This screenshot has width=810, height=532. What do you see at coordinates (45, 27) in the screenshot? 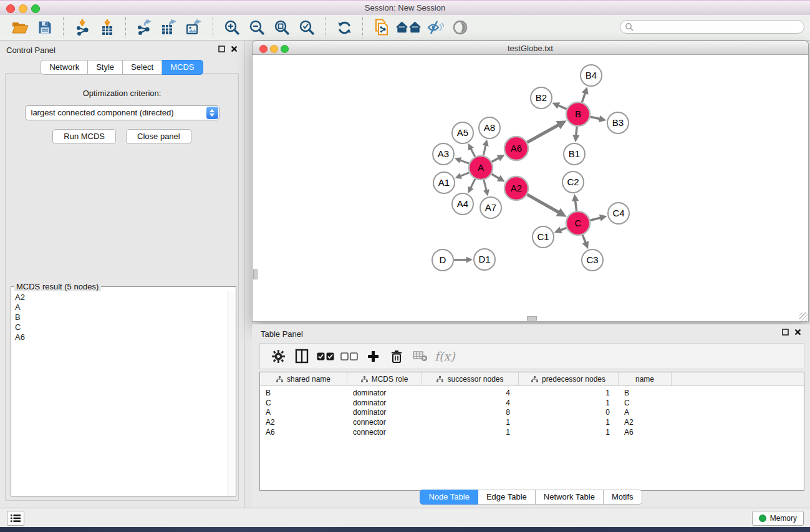
I see `save-session-icon` at bounding box center [45, 27].